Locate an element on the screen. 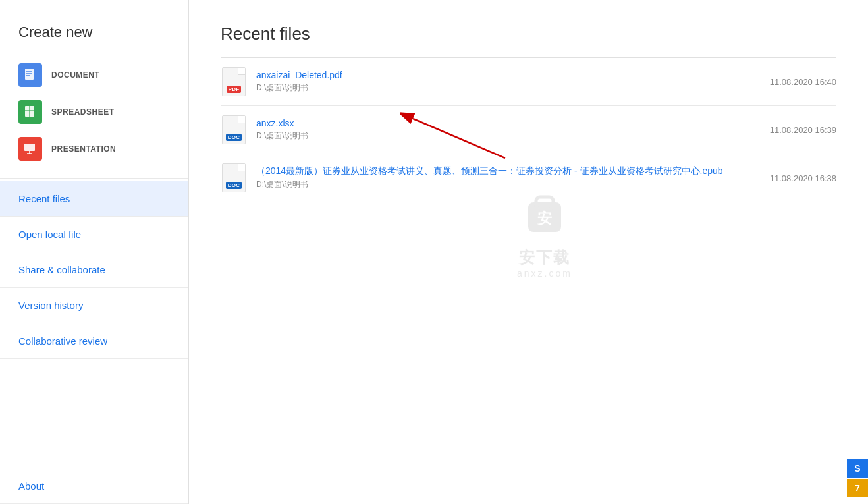 This screenshot has width=868, height=504. spreadsheet-label: SPREADSHEET is located at coordinates (83, 112).